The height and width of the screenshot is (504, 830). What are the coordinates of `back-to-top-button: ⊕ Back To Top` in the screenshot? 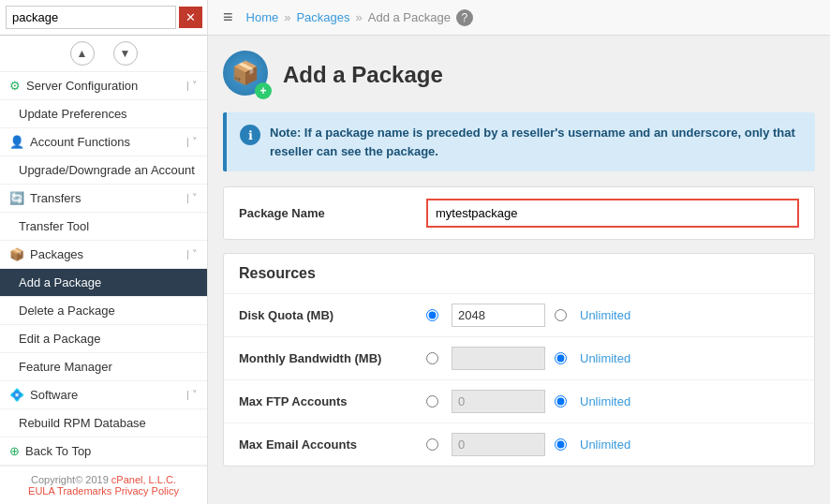 It's located at (103, 452).